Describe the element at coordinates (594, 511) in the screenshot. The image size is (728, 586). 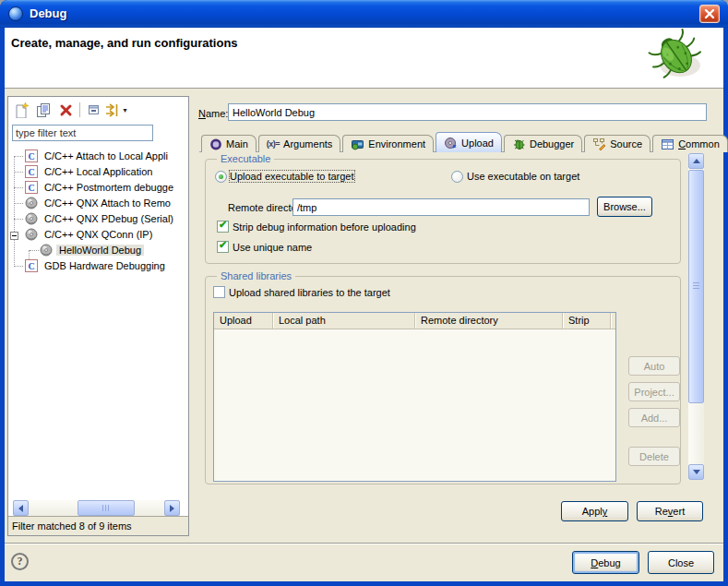
I see `apply-button: Apply` at that location.